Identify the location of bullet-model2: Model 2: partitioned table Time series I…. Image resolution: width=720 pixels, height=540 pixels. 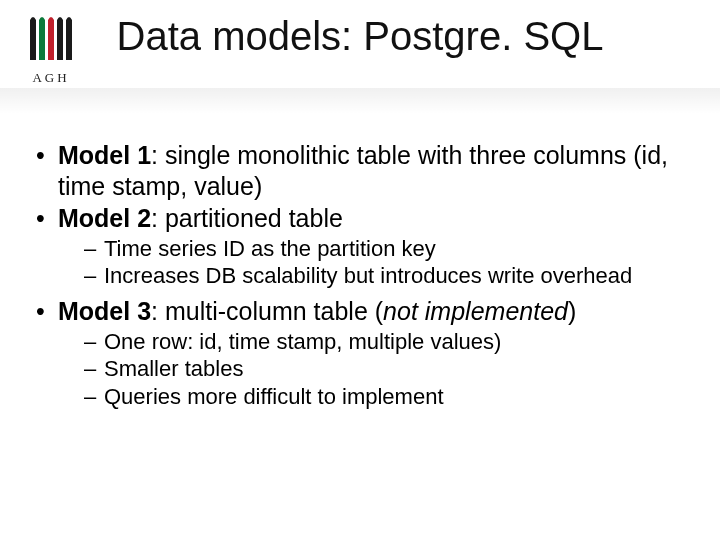
(367, 246).